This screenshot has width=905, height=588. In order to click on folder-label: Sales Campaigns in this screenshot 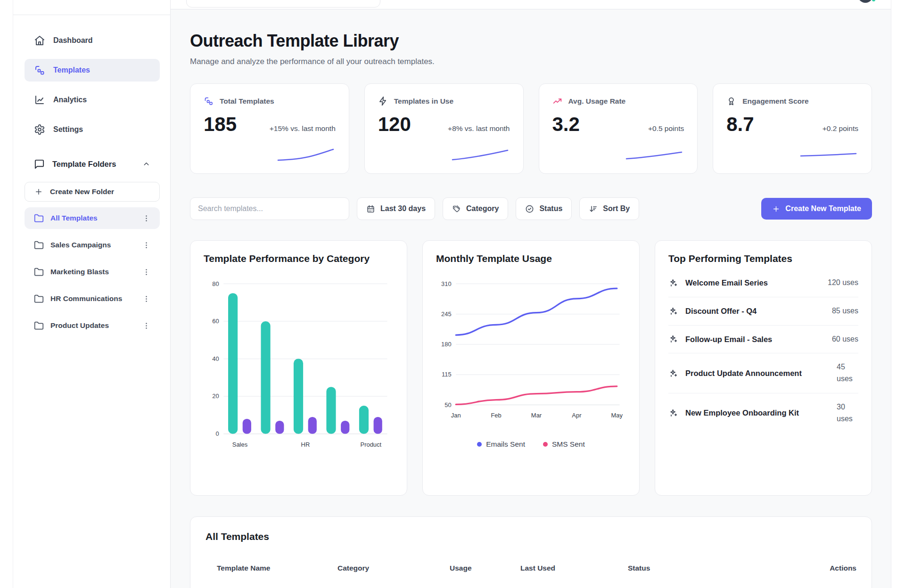, I will do `click(93, 245)`.